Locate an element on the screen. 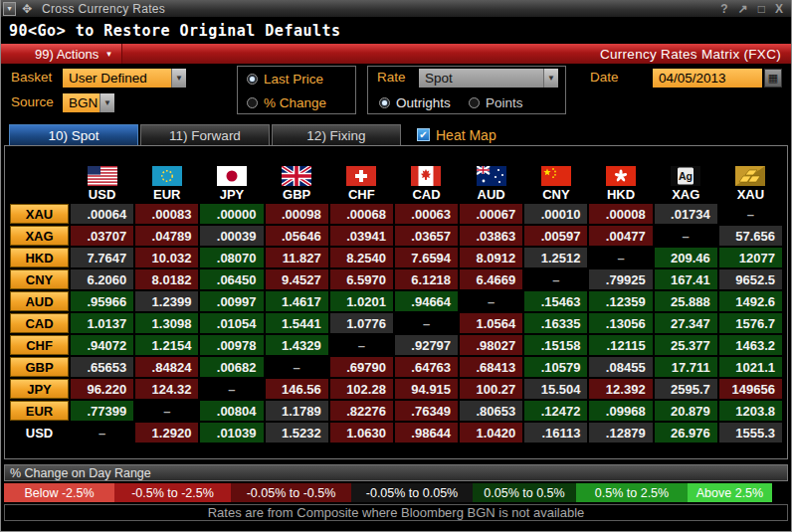 This screenshot has width=792, height=532. matrix-cell-cny-cad: 6.1218 is located at coordinates (426, 279).